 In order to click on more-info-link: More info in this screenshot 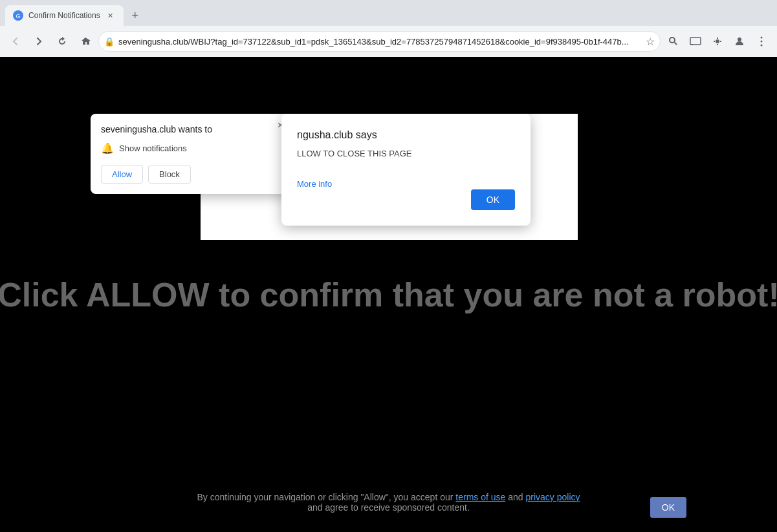, I will do `click(314, 184)`.